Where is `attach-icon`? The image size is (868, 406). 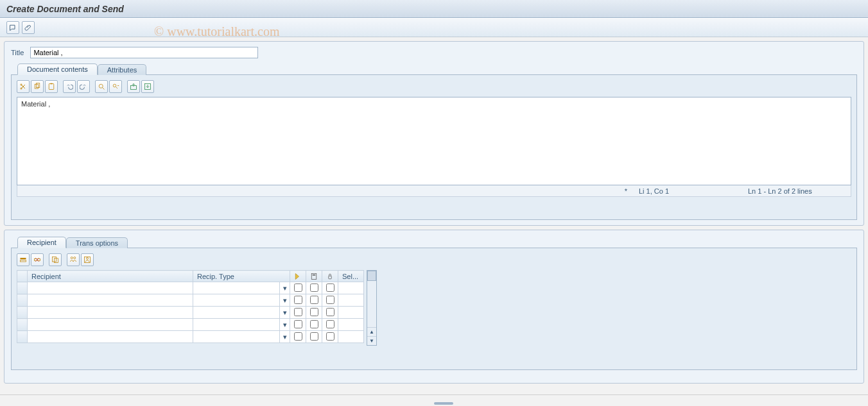 attach-icon is located at coordinates (28, 28).